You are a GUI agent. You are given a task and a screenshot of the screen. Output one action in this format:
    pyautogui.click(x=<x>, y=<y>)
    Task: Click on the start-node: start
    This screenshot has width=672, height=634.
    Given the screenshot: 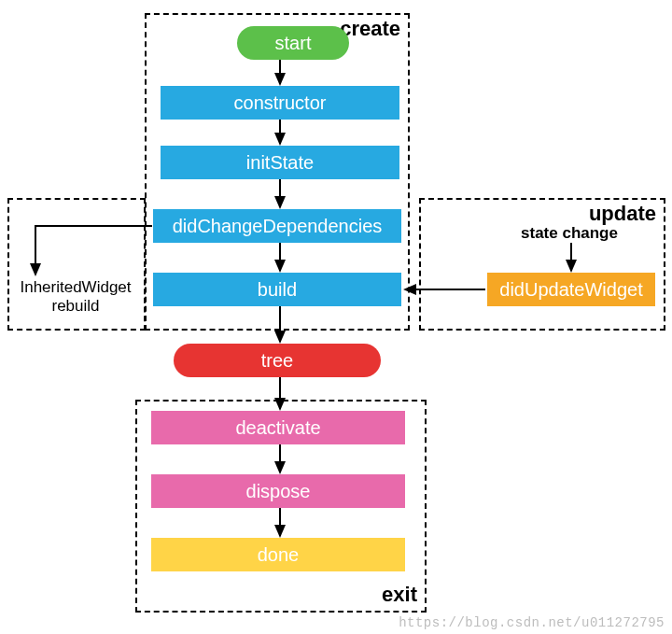 What is the action you would take?
    pyautogui.click(x=293, y=43)
    